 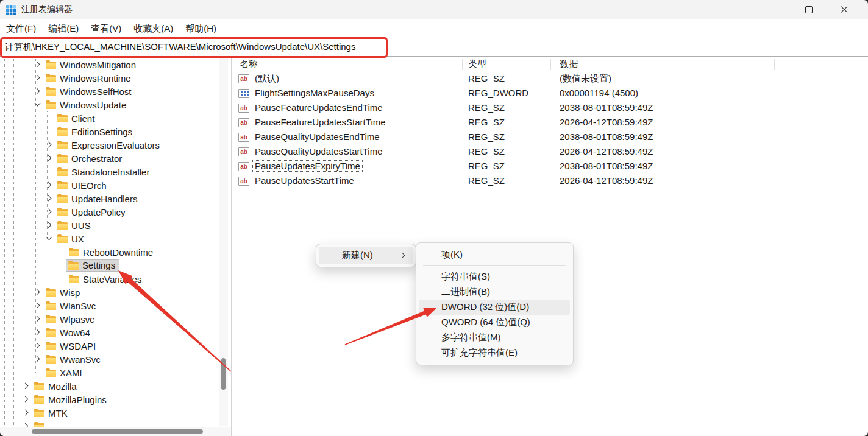 I want to click on value-row-default: ab(默认)REG_SZ(数值未设置), so click(x=551, y=79).